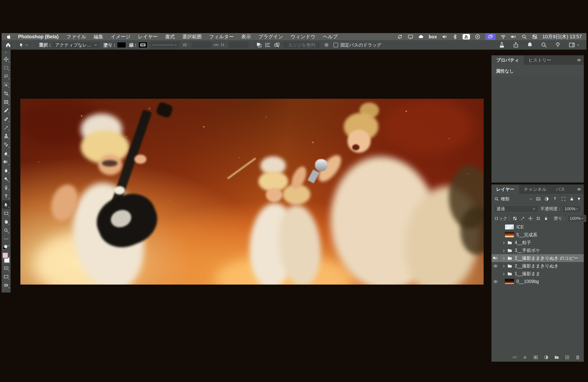 The image size is (588, 382). What do you see at coordinates (143, 45) in the screenshot?
I see `stroke-swatch` at bounding box center [143, 45].